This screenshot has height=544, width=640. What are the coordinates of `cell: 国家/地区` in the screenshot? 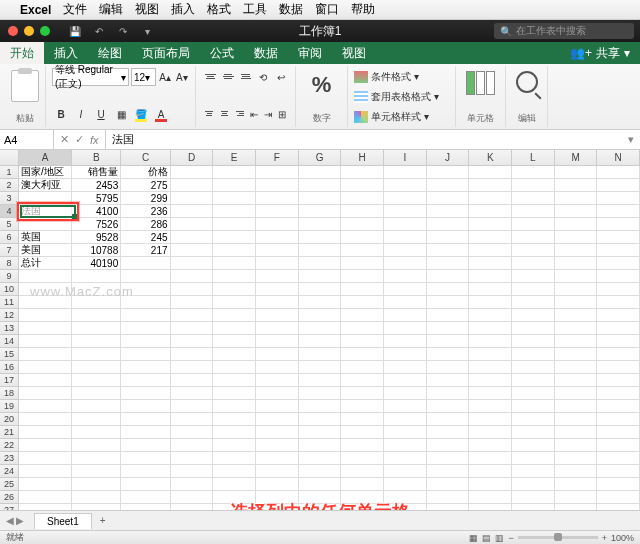 It's located at (46, 172).